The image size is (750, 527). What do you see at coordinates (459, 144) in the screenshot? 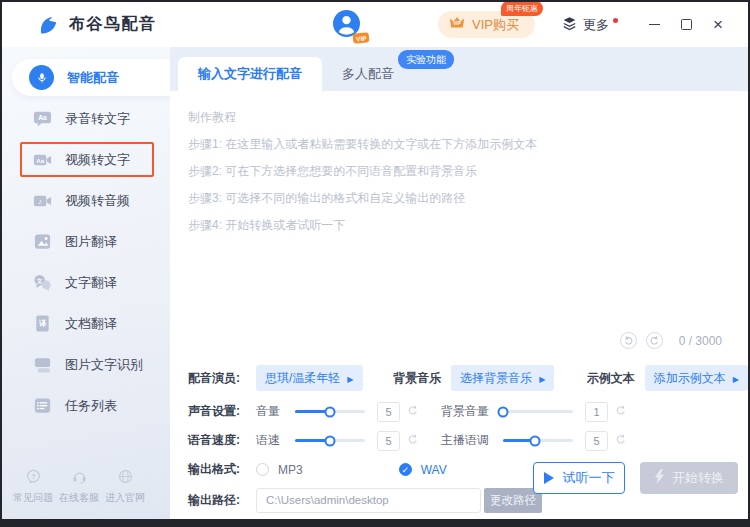
I see `placeholder-line: 步骤1: 在这里输入或者粘贴需要转换的文字或在下方添加示例文本` at bounding box center [459, 144].